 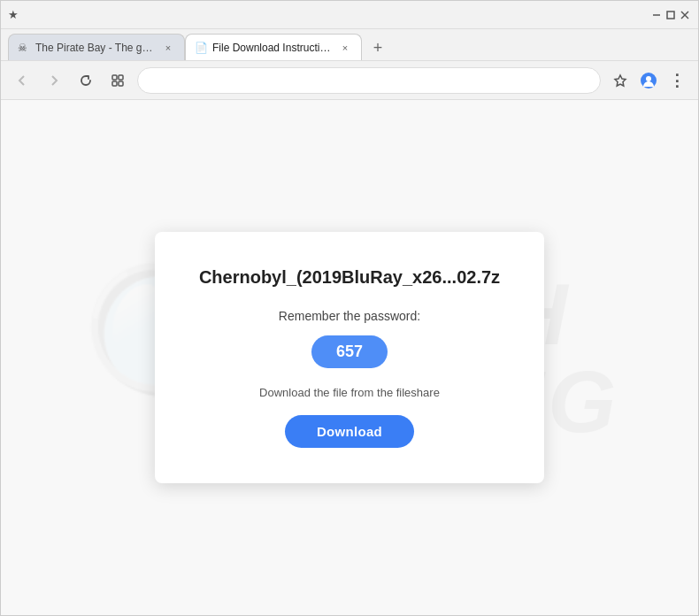 What do you see at coordinates (86, 81) in the screenshot?
I see `reload-button` at bounding box center [86, 81].